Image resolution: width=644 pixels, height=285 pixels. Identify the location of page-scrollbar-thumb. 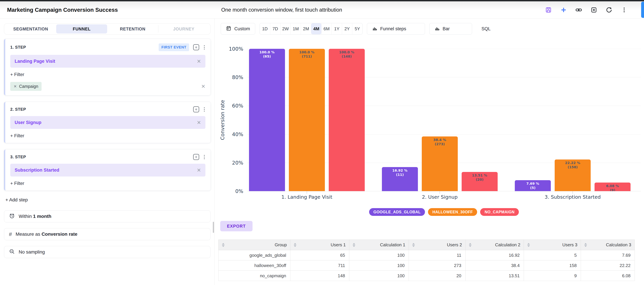
(642, 10).